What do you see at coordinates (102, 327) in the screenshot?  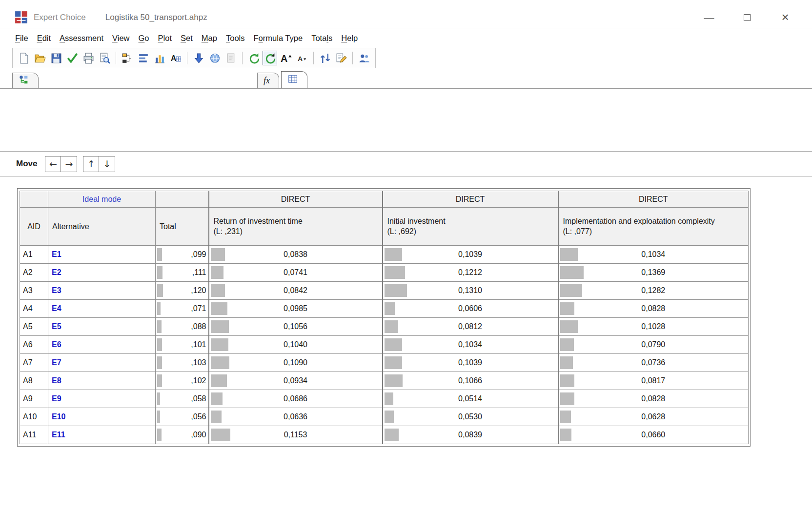 I see `alternative-name-cell: E5` at bounding box center [102, 327].